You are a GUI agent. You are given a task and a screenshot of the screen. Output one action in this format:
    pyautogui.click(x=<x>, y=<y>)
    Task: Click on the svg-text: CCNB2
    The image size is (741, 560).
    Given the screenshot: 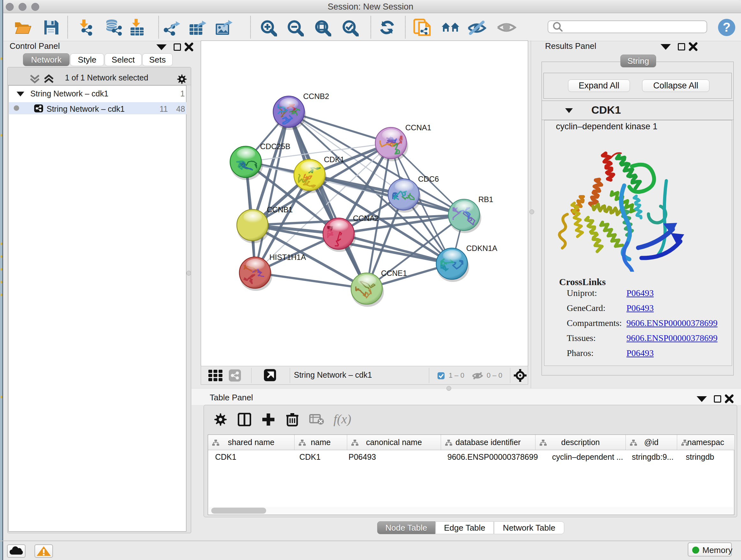 What is the action you would take?
    pyautogui.click(x=316, y=96)
    